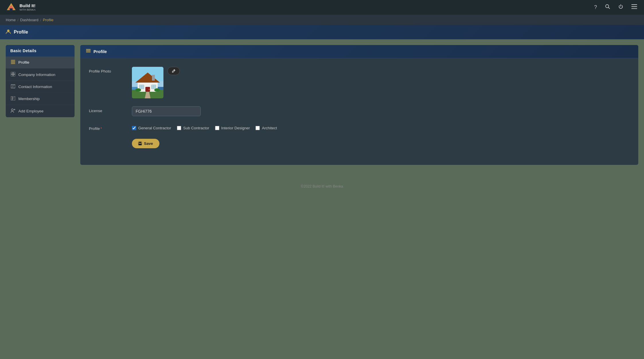 Image resolution: width=644 pixels, height=359 pixels. Describe the element at coordinates (148, 83) in the screenshot. I see `profile-photo-image` at that location.